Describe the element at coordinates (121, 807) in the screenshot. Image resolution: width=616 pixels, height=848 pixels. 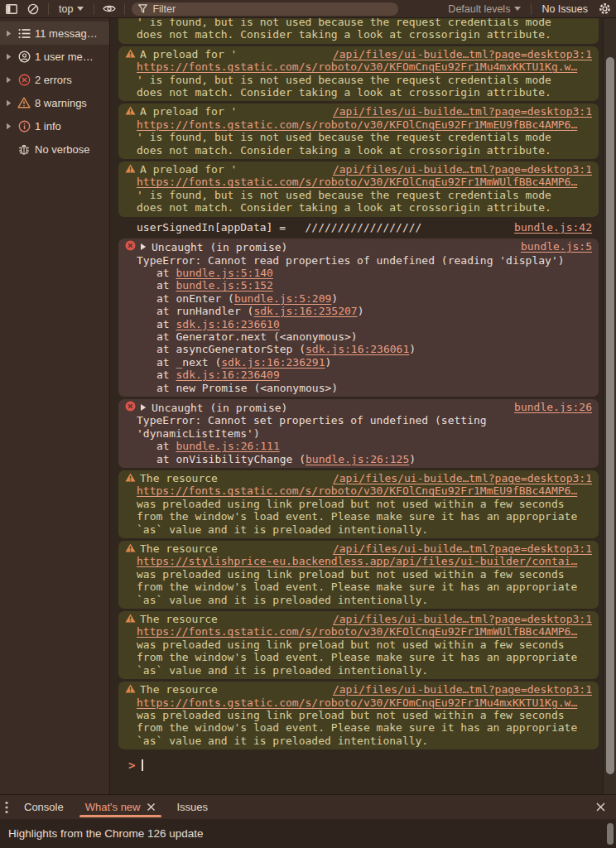
I see `tab-whats-new: What's new` at that location.